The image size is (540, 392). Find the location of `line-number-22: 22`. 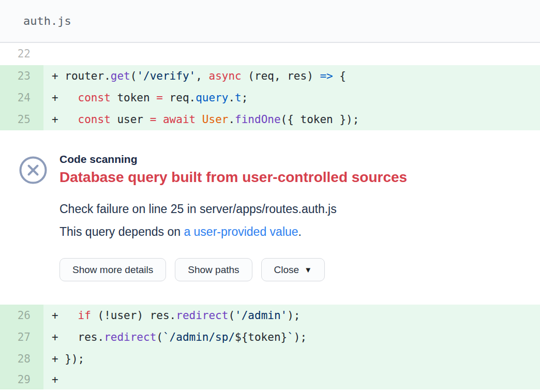

line-number-22: 22 is located at coordinates (22, 54).